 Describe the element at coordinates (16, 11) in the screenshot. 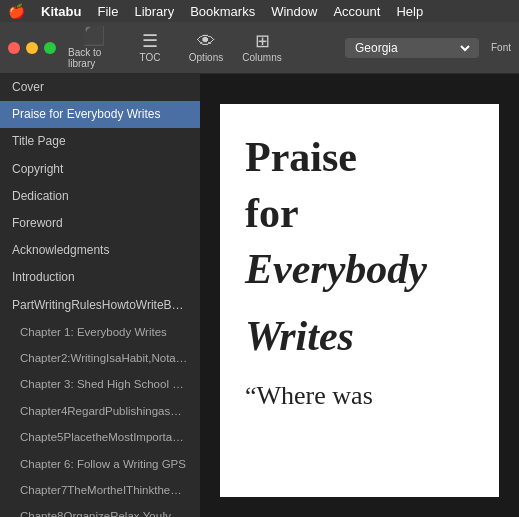

I see `apple-menu: 🍎` at that location.